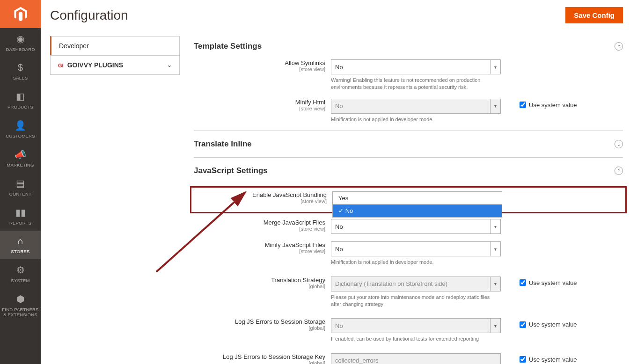 The image size is (637, 364). What do you see at coordinates (416, 226) in the screenshot?
I see `select-merge-js: No ▾` at bounding box center [416, 226].